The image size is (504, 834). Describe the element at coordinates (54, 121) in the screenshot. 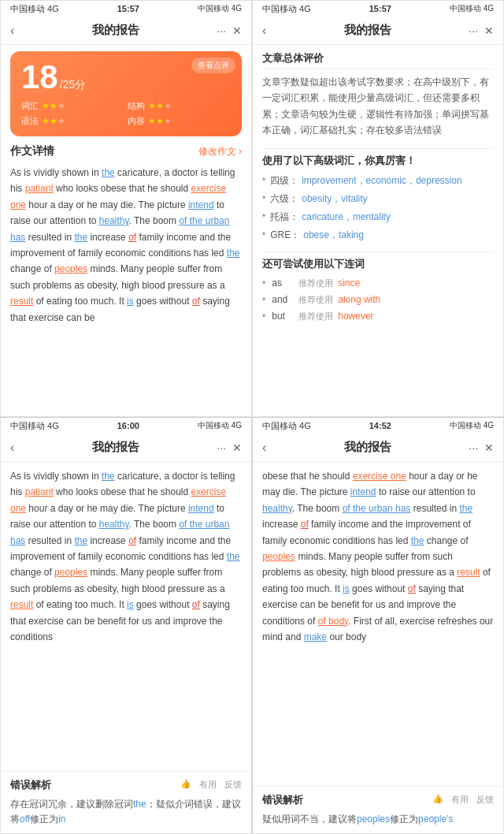

I see `metric-grammar-stars: ★★★` at that location.